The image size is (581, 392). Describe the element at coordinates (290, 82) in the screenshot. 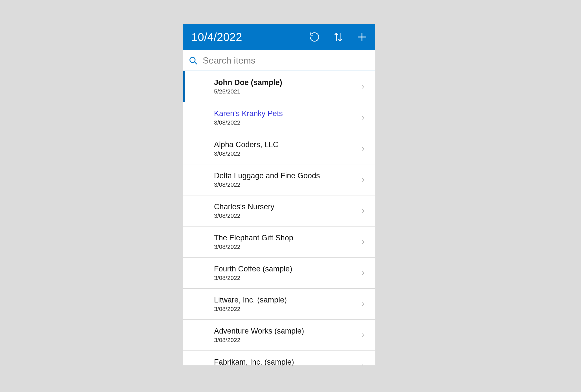

I see `item-title: John Doe (sample)` at that location.